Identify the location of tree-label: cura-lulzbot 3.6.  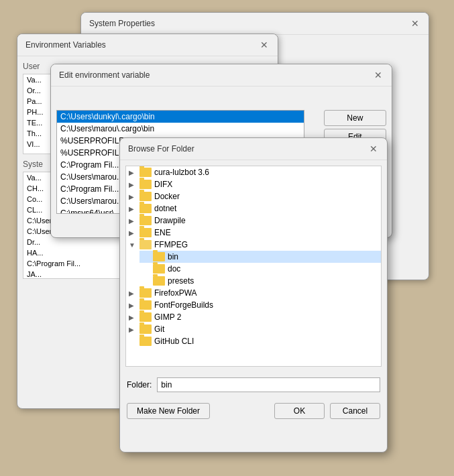
(182, 172).